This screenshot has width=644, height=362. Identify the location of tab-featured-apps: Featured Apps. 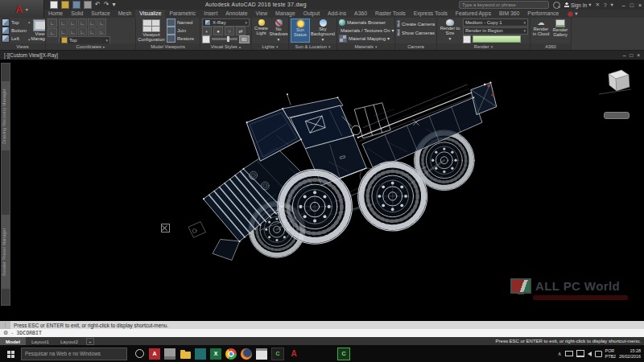
(473, 14).